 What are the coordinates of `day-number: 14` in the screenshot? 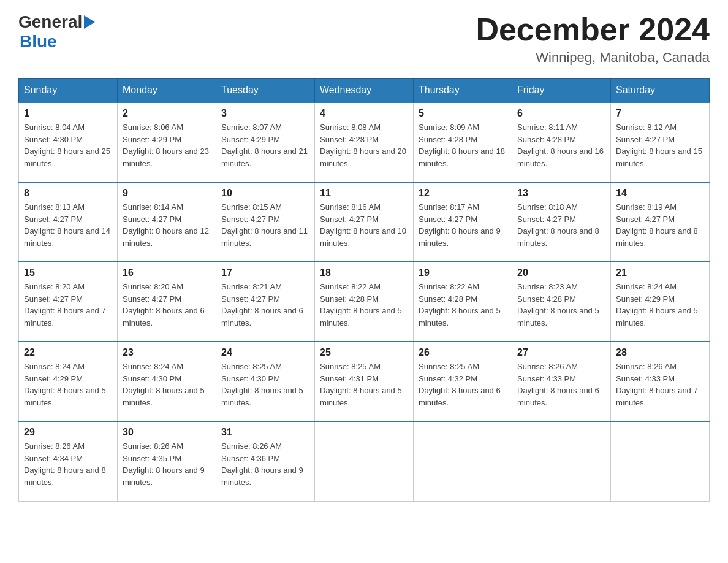 It's located at (660, 193).